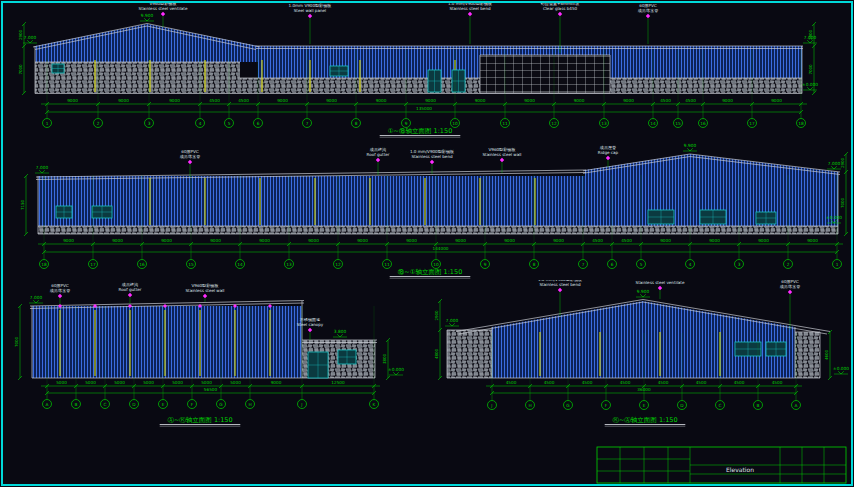  Describe the element at coordinates (436, 316) in the screenshot. I see `svg-text: 2900` at that location.